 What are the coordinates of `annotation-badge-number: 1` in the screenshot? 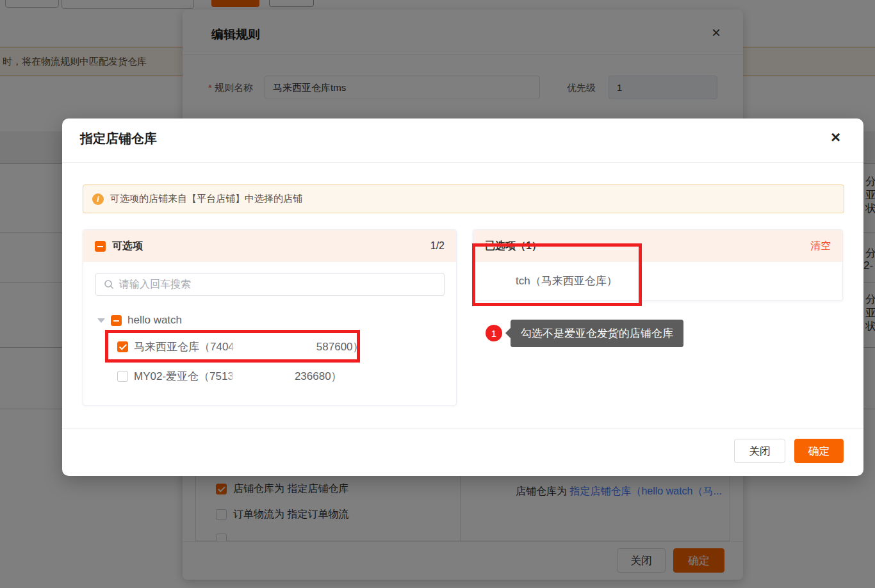 It's located at (494, 333).